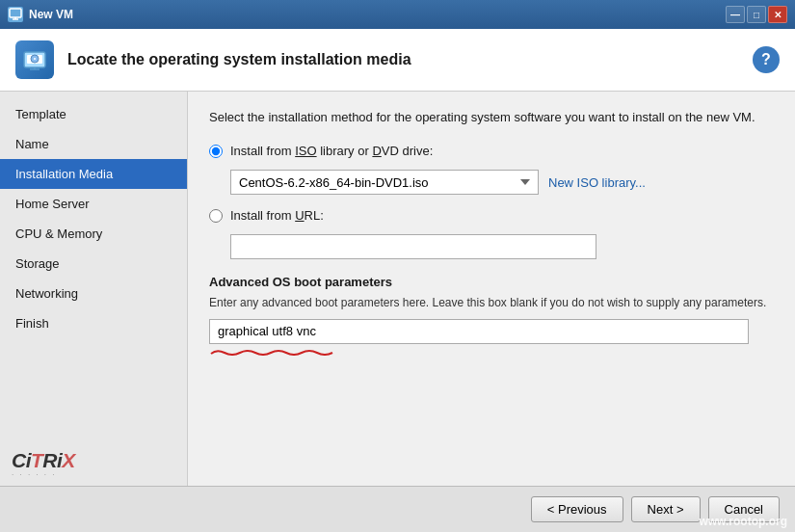 The width and height of the screenshot is (795, 532). I want to click on sidebar-item-cpu-memory: CPU & Memory, so click(93, 233).